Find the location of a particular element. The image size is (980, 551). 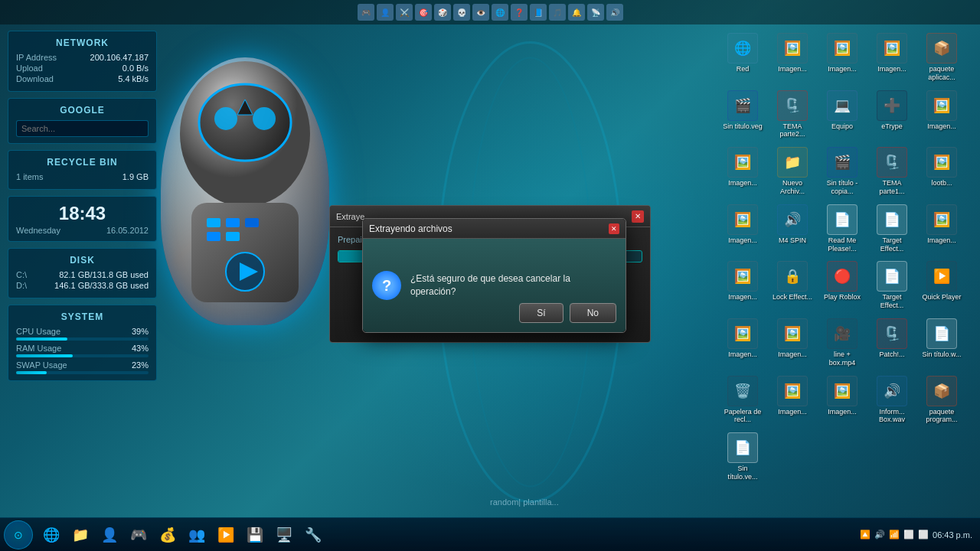

top-icon-10: 📘 is located at coordinates (538, 12).